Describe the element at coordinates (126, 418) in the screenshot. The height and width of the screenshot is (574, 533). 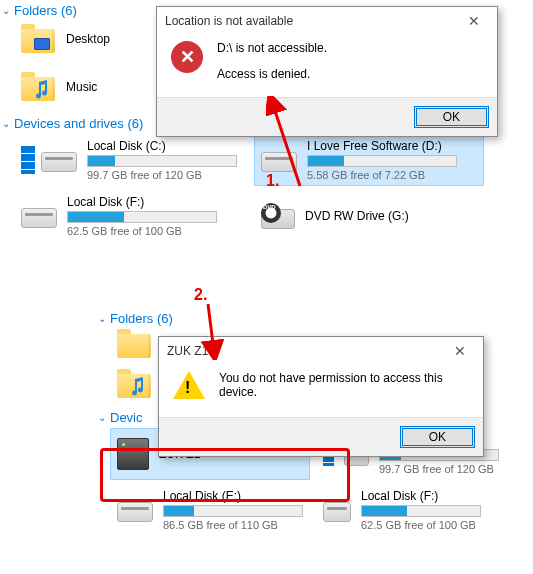
I see `nested-devices-label: Devic` at that location.